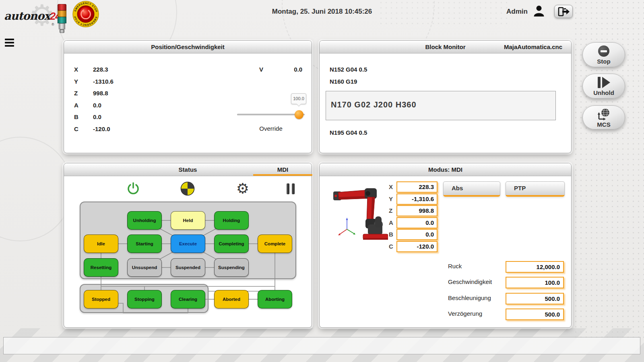 This screenshot has height=362, width=644. I want to click on override-value-tooltip: 100.0, so click(299, 99).